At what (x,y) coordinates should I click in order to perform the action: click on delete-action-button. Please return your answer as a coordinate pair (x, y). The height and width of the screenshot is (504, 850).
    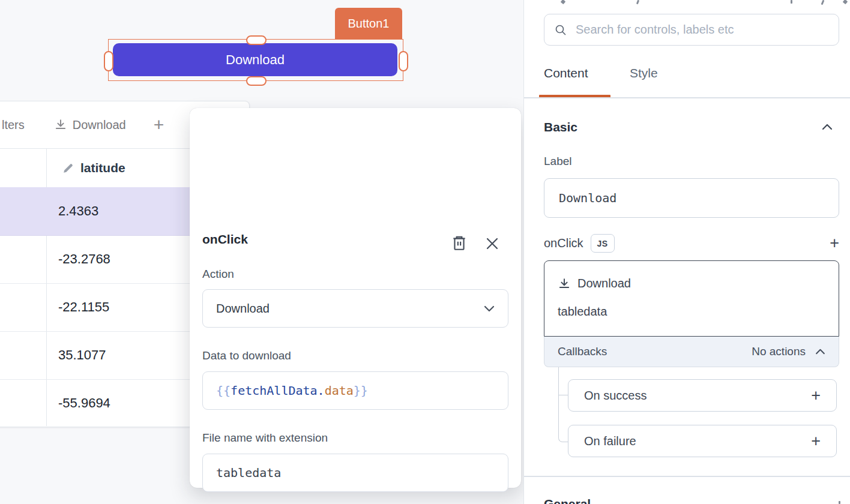
    Looking at the image, I should click on (459, 243).